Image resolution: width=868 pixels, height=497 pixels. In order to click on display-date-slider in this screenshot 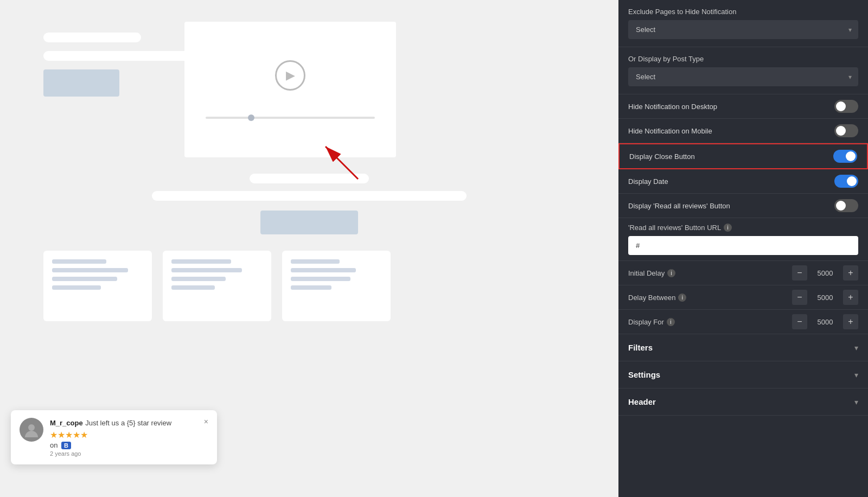, I will do `click(846, 181)`.